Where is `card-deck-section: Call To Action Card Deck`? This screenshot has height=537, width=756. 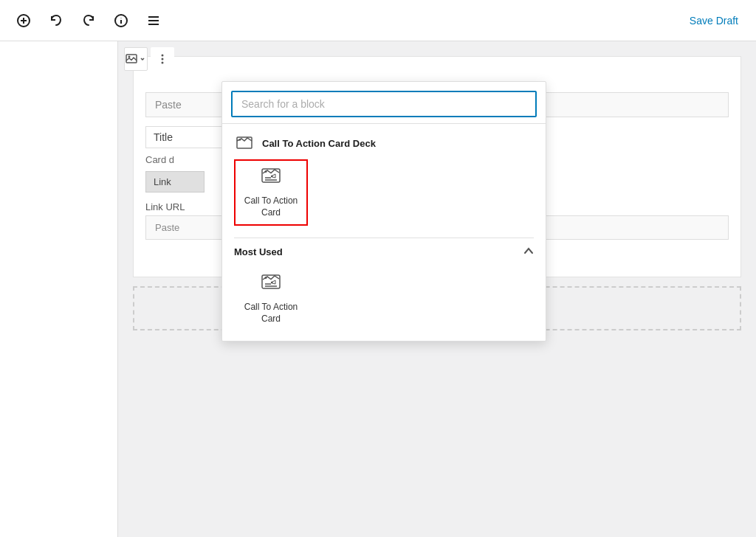
card-deck-section: Call To Action Card Deck is located at coordinates (384, 181).